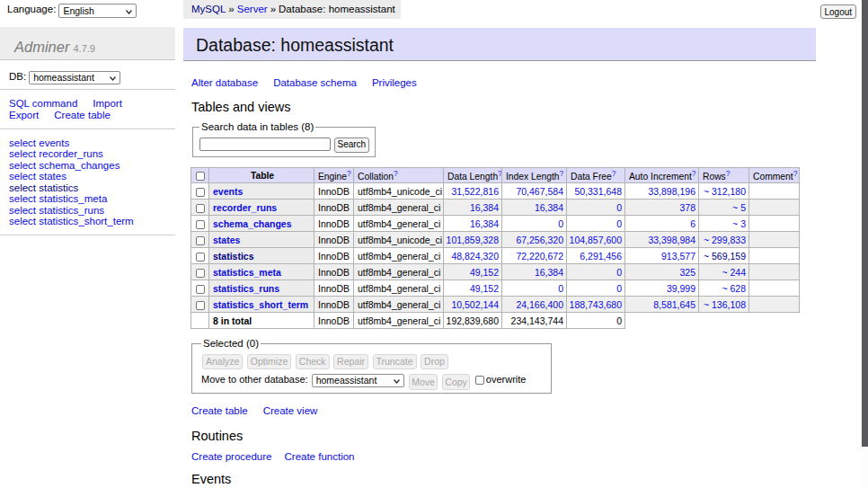 This screenshot has width=868, height=488. Describe the element at coordinates (265, 144) in the screenshot. I see `search-input` at that location.